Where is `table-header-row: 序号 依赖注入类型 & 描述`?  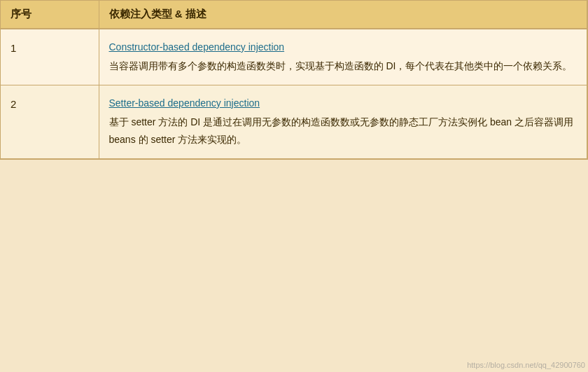
table-header-row: 序号 依赖注入类型 & 描述 is located at coordinates (294, 15).